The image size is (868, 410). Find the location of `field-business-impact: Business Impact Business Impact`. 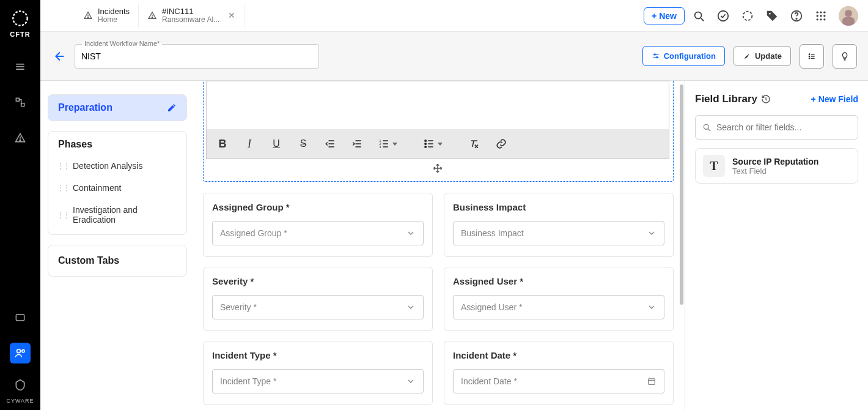

field-business-impact: Business Impact Business Impact is located at coordinates (559, 225).